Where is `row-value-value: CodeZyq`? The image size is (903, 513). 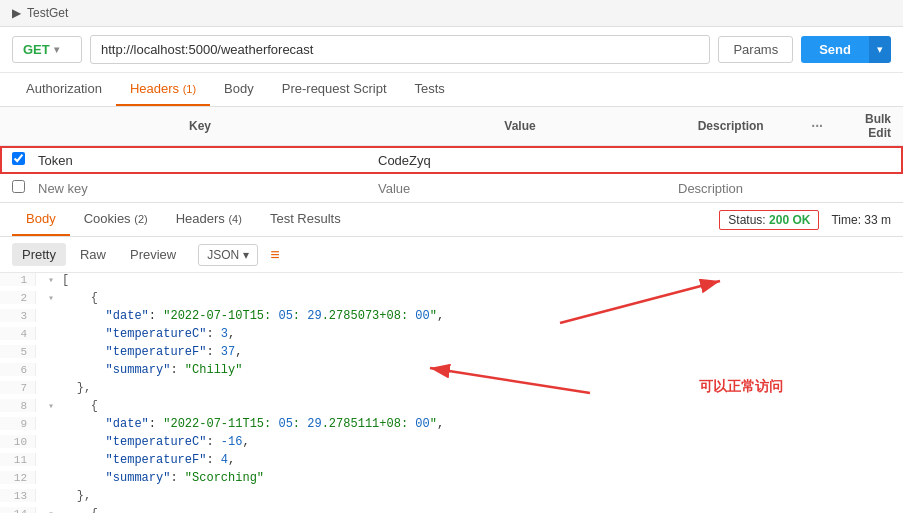 row-value-value: CodeZyq is located at coordinates (404, 160).